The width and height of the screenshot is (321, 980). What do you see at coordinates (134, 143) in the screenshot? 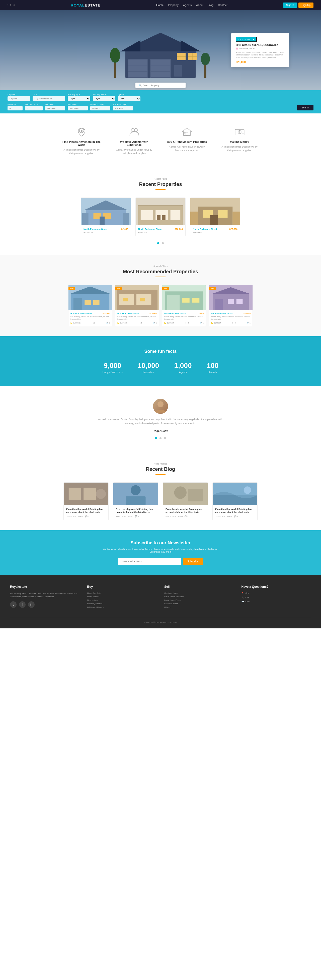
I see `feature-title-1: We Have Agents With Experience` at bounding box center [134, 143].